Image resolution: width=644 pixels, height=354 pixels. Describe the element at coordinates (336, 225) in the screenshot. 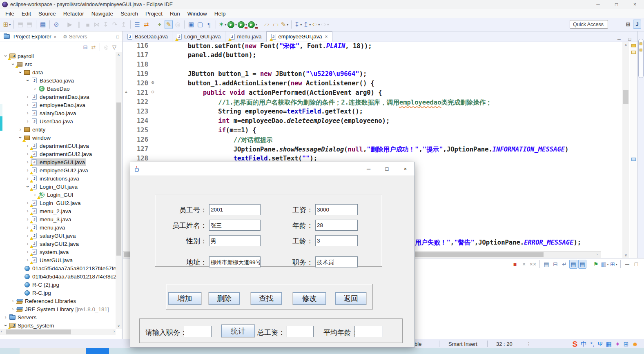

I see `field-input: 28` at that location.